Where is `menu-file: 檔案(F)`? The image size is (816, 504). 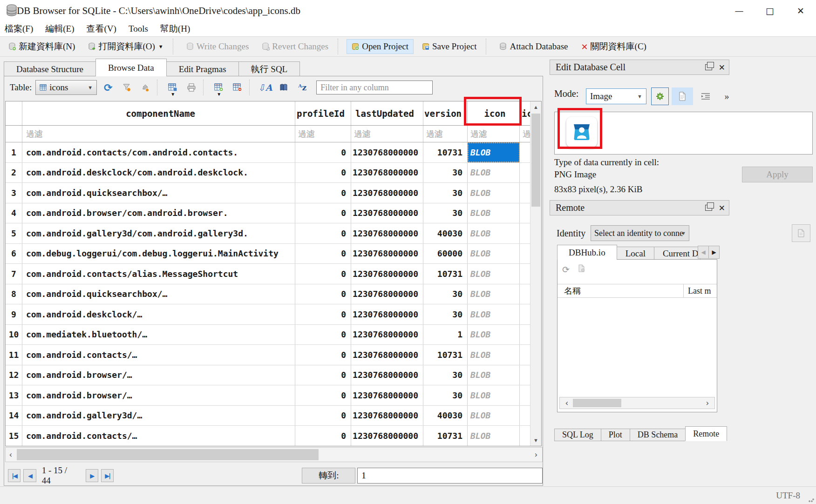 menu-file: 檔案(F) is located at coordinates (21, 29).